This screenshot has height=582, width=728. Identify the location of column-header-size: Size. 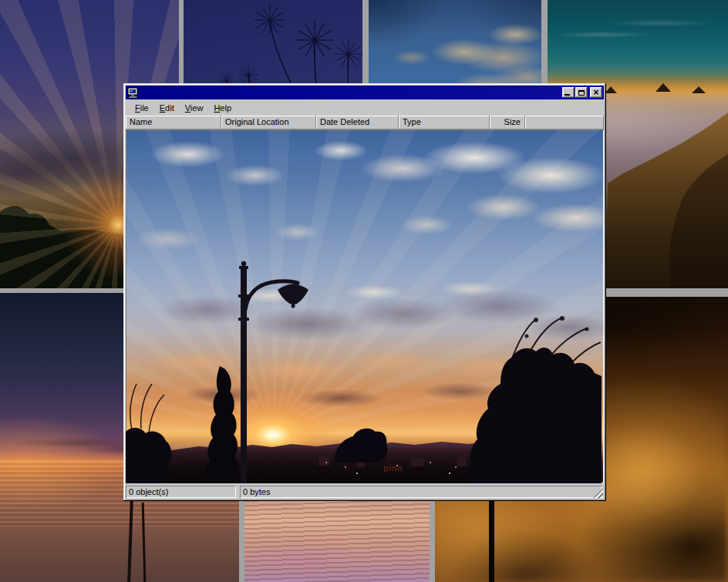
(507, 123).